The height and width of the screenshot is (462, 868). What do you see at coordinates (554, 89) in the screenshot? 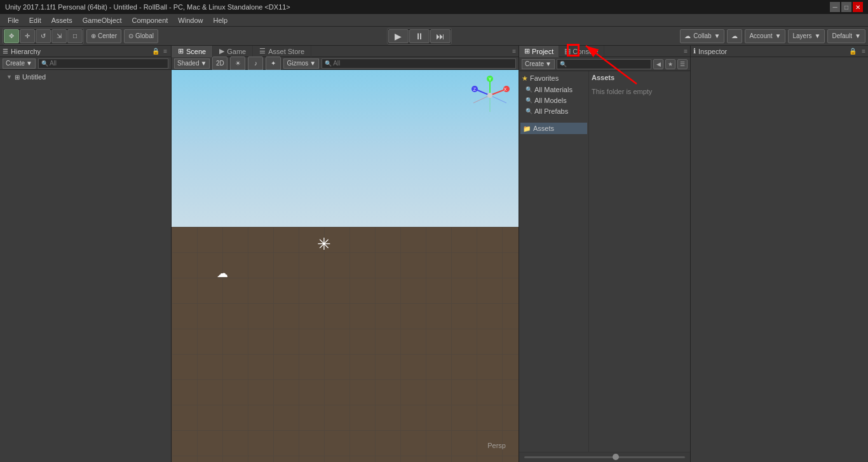
I see `favorites-all-materials: 🔍 All Materials` at bounding box center [554, 89].